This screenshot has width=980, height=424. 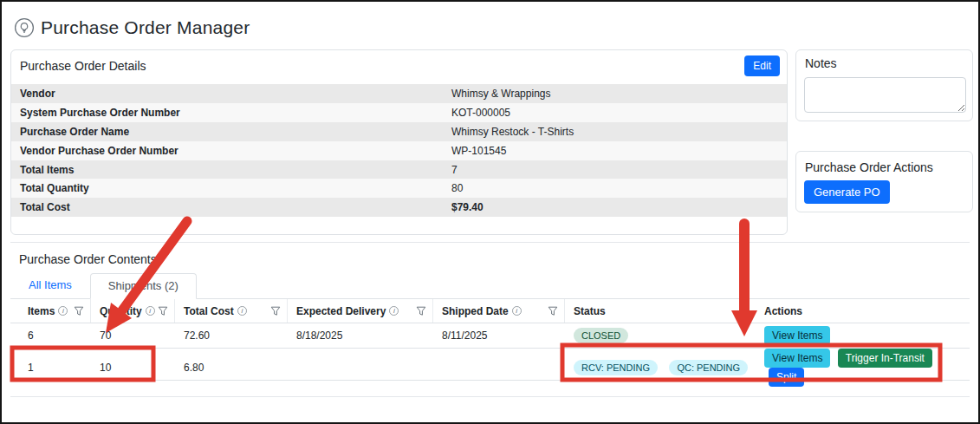 I want to click on contents-section-title: Purchase Order Contents, so click(x=88, y=259).